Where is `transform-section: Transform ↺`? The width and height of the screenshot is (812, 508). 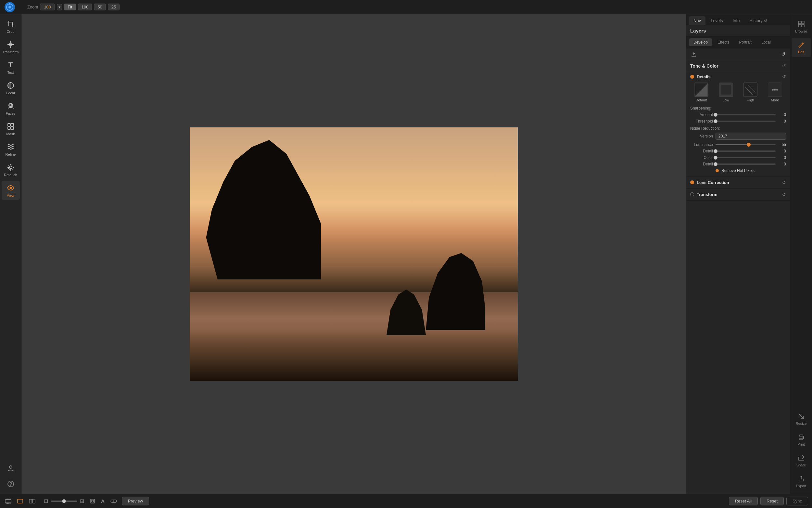
transform-section: Transform ↺ is located at coordinates (738, 195).